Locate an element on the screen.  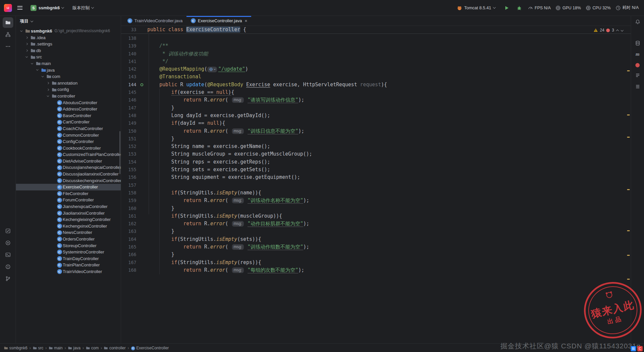
code-text: } is located at coordinates (161, 231).